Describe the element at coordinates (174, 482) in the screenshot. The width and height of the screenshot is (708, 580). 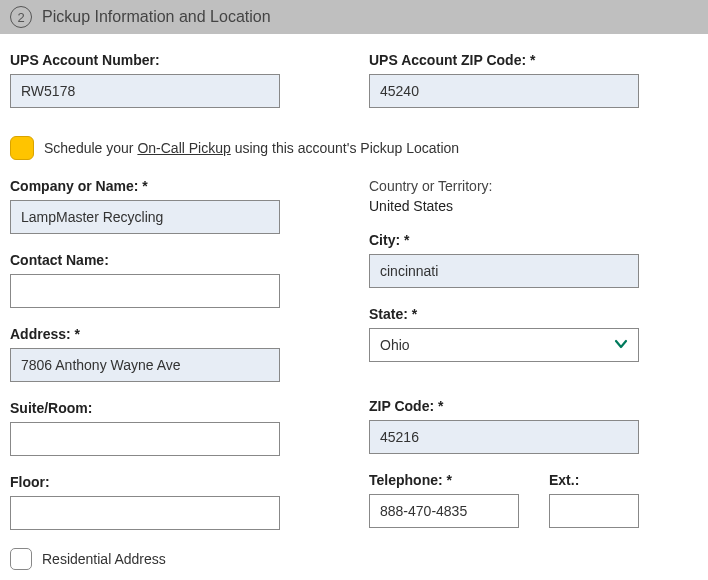
I see `floor-label: Floor:` at that location.